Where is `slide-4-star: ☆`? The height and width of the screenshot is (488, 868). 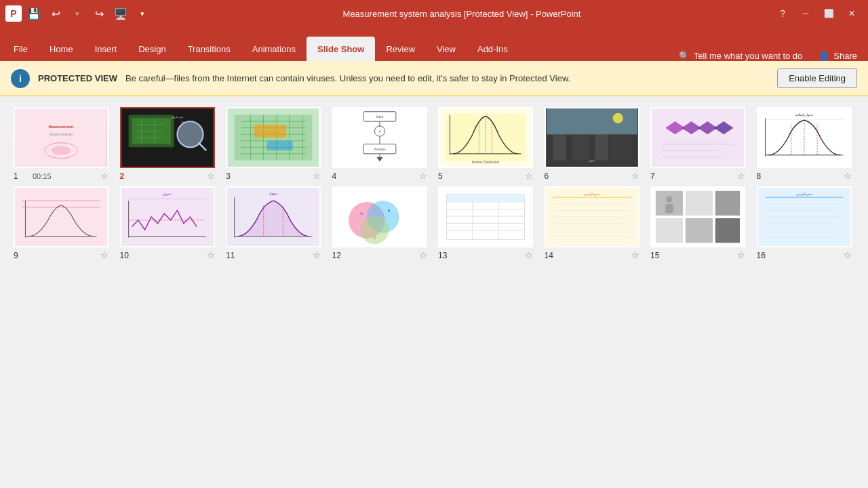
slide-4-star: ☆ is located at coordinates (423, 176).